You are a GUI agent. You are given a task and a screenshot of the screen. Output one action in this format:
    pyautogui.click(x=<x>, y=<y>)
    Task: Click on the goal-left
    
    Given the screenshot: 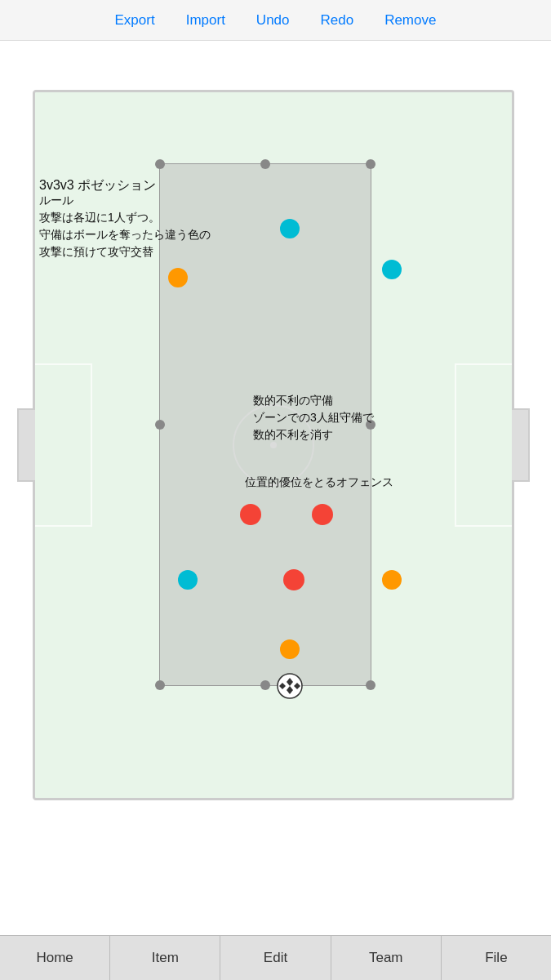 What is the action you would take?
    pyautogui.click(x=26, y=445)
    